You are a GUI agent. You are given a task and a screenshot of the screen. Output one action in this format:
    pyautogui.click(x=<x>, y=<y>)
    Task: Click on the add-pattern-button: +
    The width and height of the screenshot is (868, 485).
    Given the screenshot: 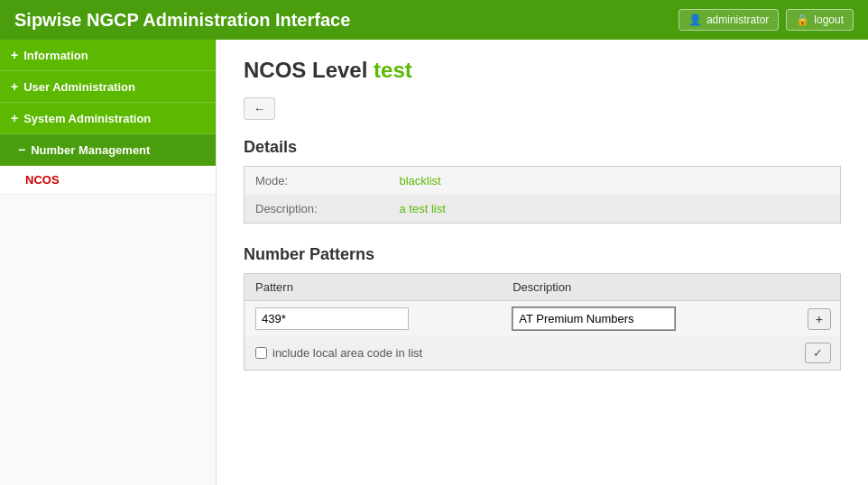 What is the action you would take?
    pyautogui.click(x=819, y=319)
    